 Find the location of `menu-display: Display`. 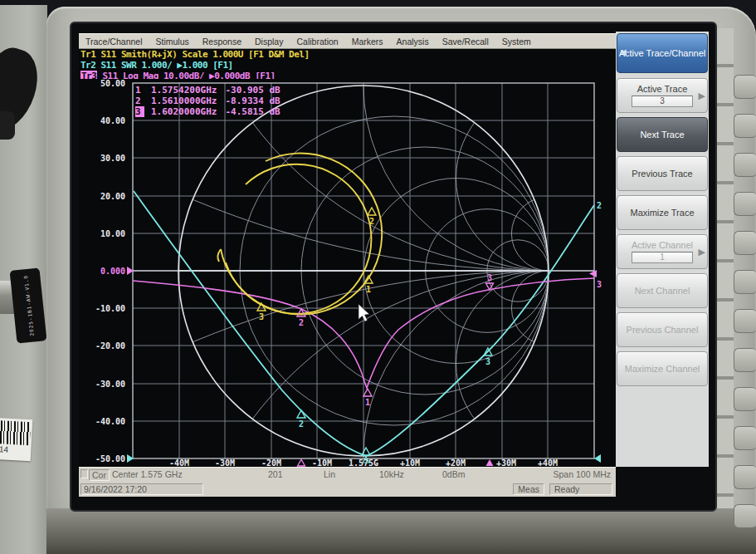

menu-display: Display is located at coordinates (269, 42).